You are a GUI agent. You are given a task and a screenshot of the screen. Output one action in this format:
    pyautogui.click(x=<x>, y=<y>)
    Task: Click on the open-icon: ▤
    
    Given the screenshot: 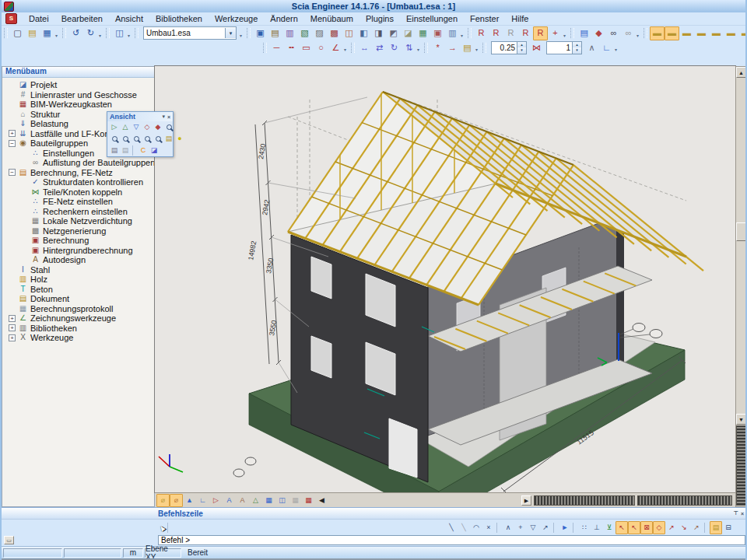 What is the action you would take?
    pyautogui.click(x=33, y=33)
    